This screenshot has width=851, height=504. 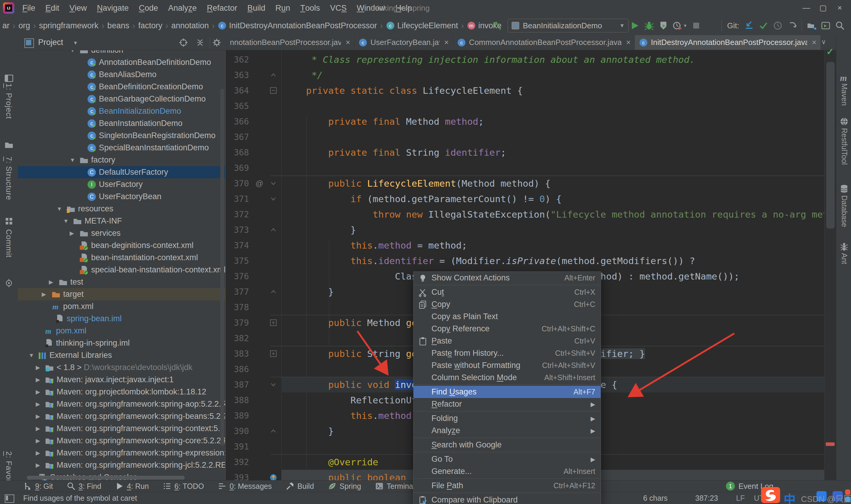 What do you see at coordinates (507, 445) in the screenshot?
I see `context-menu-search-with-google: Search with Google` at bounding box center [507, 445].